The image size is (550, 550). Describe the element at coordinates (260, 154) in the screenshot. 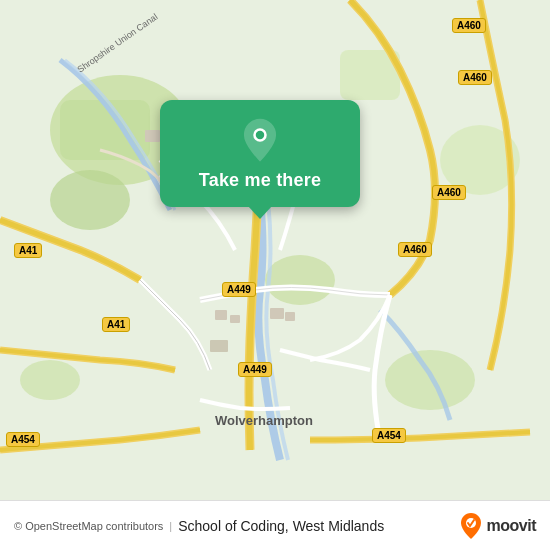

I see `take-me-there-popup: Take me there` at that location.